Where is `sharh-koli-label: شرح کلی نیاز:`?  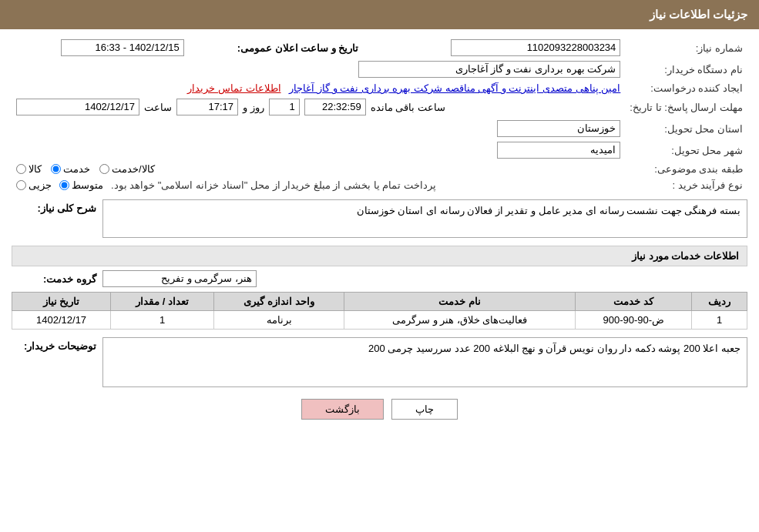
sharh-koli-label: شرح کلی نیاز: is located at coordinates (54, 206).